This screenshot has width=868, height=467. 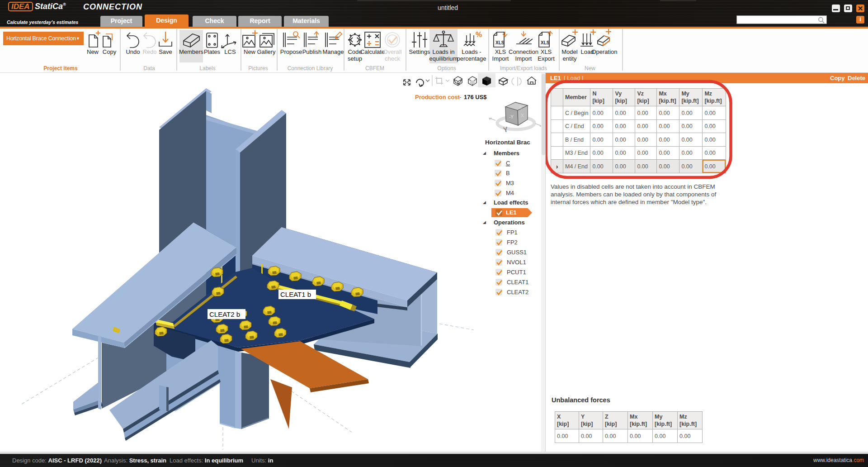 I want to click on svg-text: M3, so click(x=510, y=183).